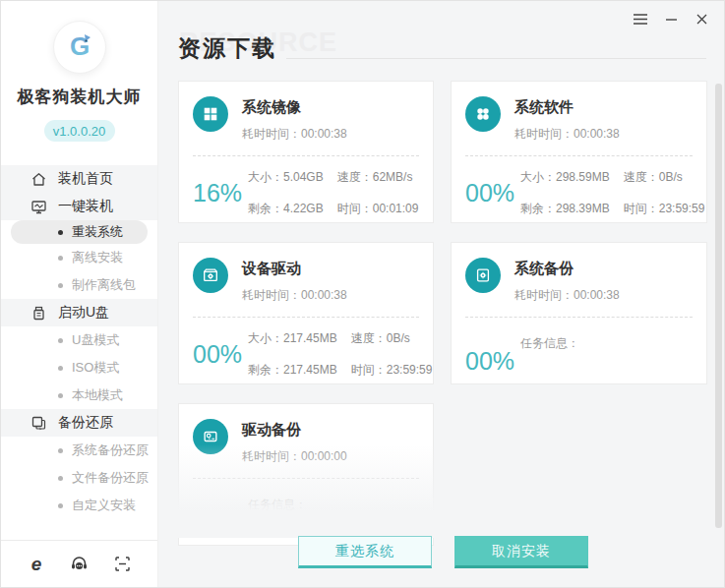 The height and width of the screenshot is (588, 725). I want to click on download-stats: 大小：217.45MB 速度：0B/s 剩余：217.45MB 时间：23:59…, so click(340, 354).